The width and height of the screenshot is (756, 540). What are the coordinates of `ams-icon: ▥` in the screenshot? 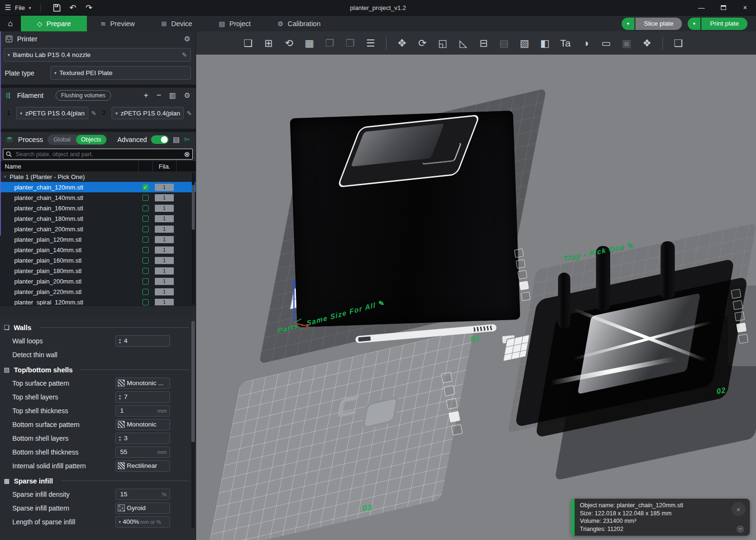 It's located at (172, 95).